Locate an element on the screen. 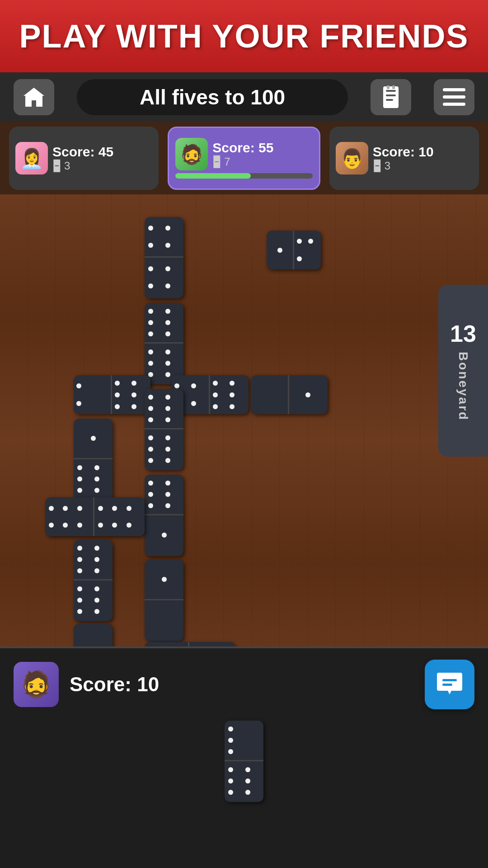  player-tiles-3: 🁢 3 is located at coordinates (423, 166).